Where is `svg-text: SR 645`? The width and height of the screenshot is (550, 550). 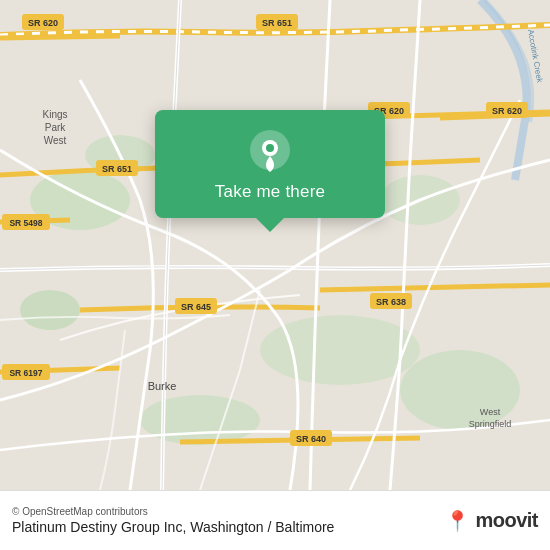 svg-text: SR 645 is located at coordinates (196, 307).